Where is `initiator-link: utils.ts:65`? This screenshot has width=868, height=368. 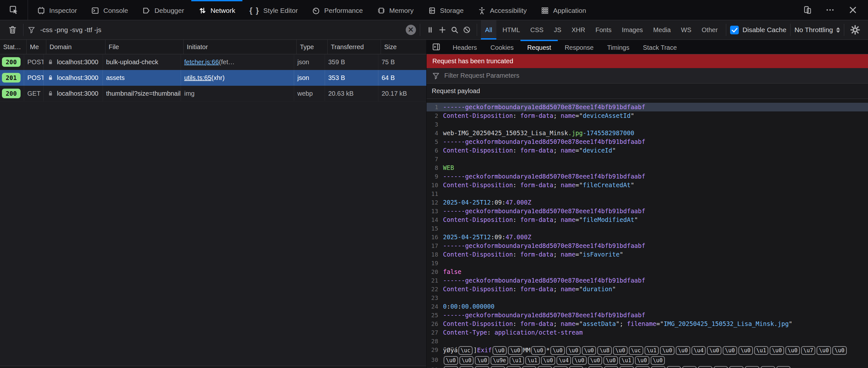 initiator-link: utils.ts:65 is located at coordinates (198, 78).